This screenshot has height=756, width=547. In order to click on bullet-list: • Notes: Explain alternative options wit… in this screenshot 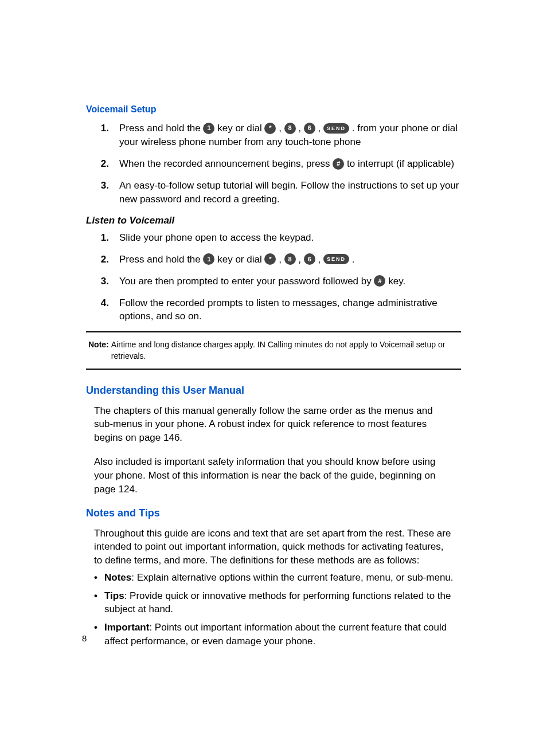, I will do `click(278, 610)`.